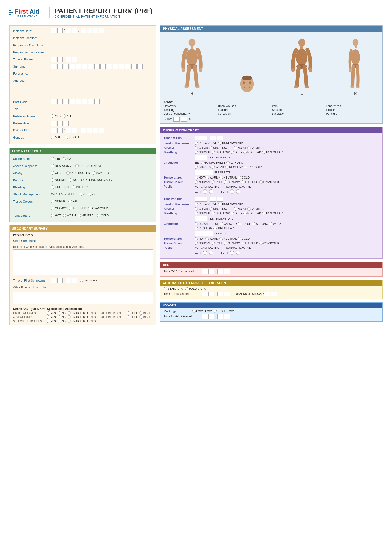  I want to click on obs-t2-pale: PALE, so click(217, 243).